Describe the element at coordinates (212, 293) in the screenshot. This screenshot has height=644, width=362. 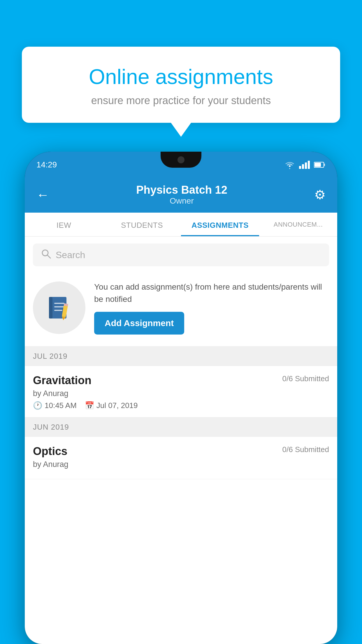
I see `promo-description: You can add assignment(s) from here and …` at that location.